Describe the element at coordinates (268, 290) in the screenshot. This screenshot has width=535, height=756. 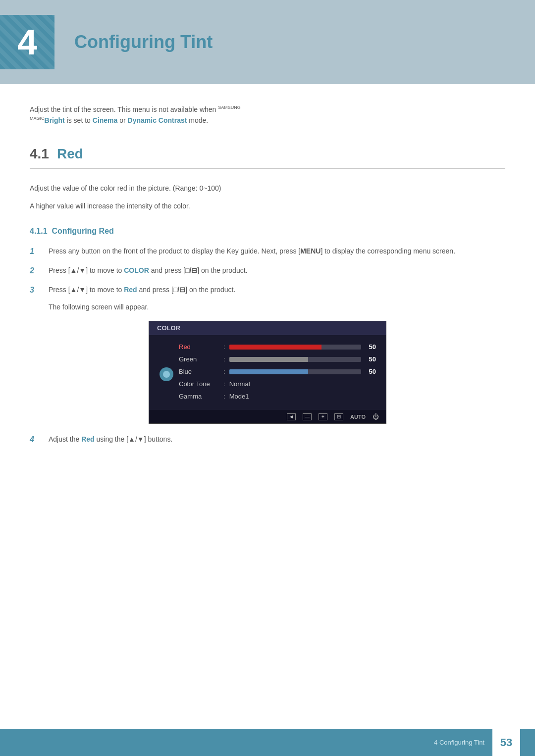
I see `step-3: 3 Press [▲/▼] to move to Red and press […` at that location.